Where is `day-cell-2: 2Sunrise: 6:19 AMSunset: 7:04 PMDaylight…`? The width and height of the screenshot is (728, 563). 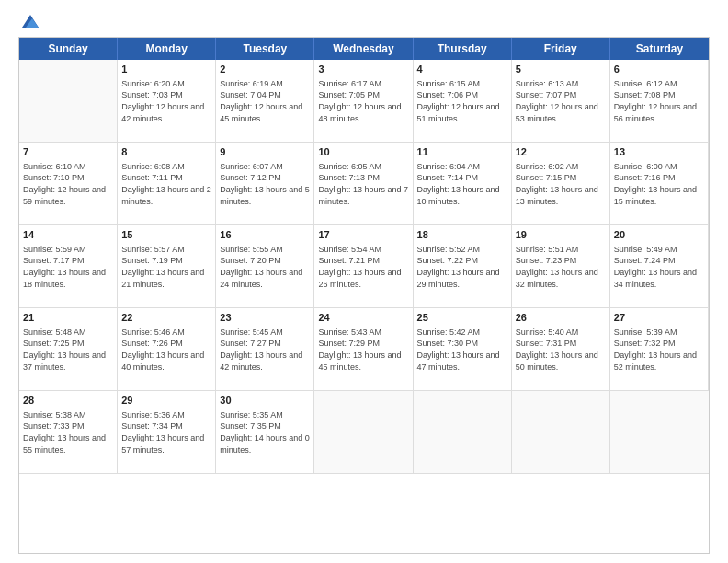
day-cell-2: 2Sunrise: 6:19 AMSunset: 7:04 PMDaylight… is located at coordinates (265, 101).